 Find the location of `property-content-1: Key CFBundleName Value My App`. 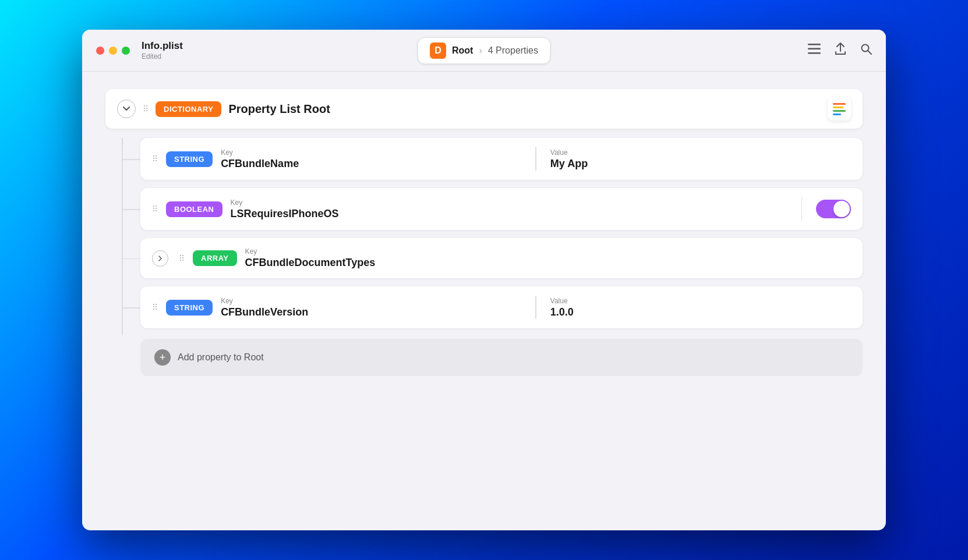

property-content-1: Key CFBundleName Value My App is located at coordinates (536, 159).